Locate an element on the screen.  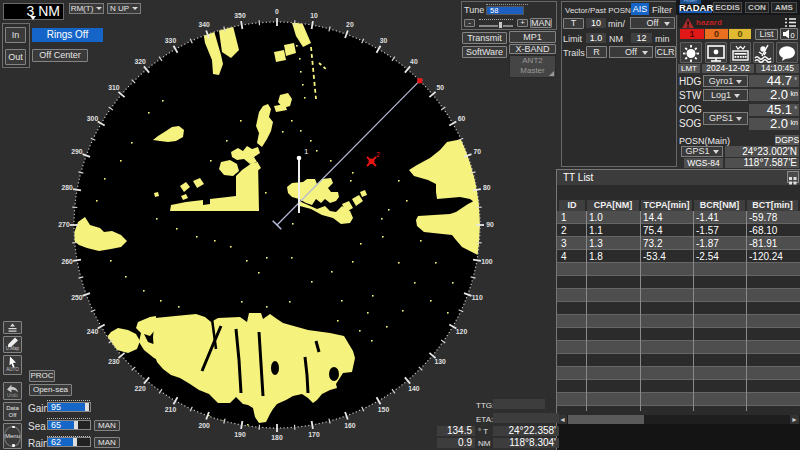
svg-text: 40 is located at coordinates (414, 62).